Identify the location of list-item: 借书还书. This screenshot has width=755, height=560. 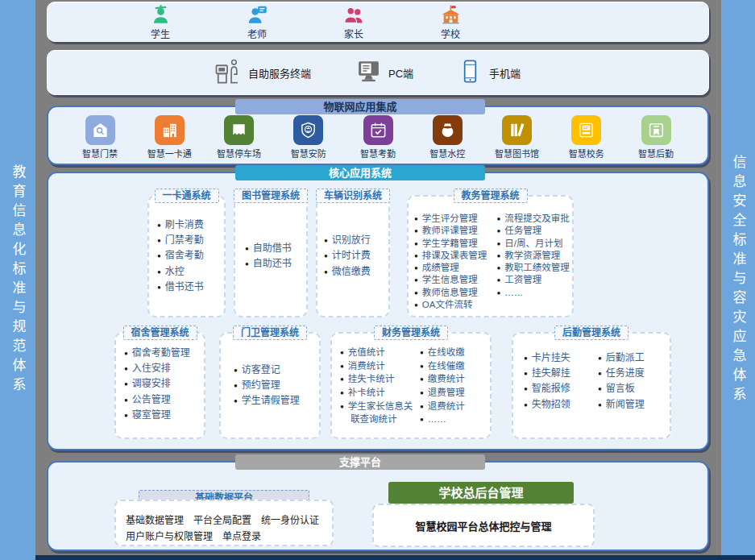
(180, 287).